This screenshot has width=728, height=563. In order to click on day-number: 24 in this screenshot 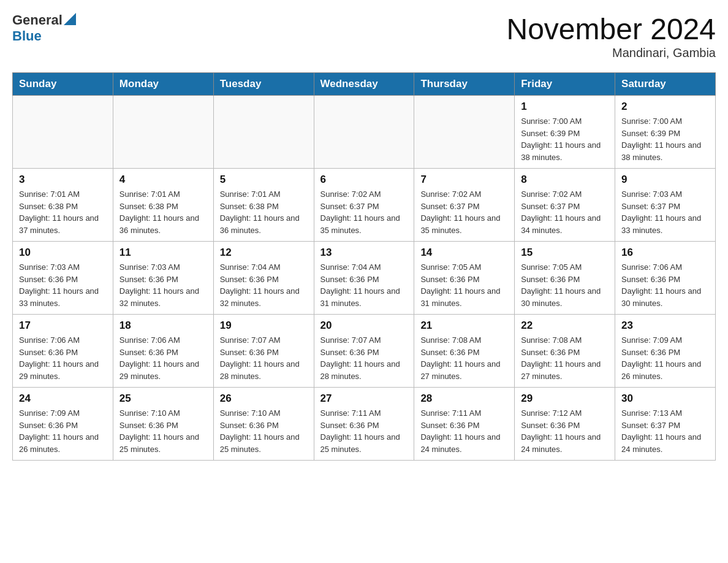, I will do `click(63, 399)`.